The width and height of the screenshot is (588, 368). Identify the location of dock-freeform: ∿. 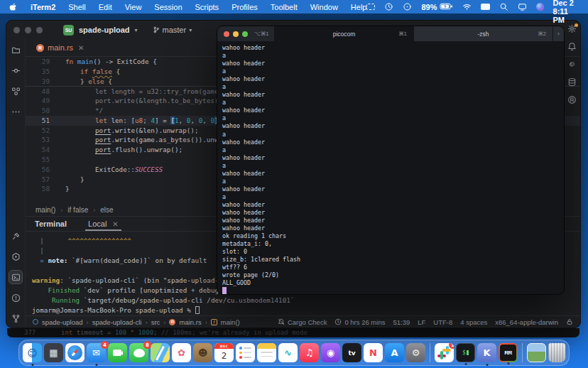
(288, 352).